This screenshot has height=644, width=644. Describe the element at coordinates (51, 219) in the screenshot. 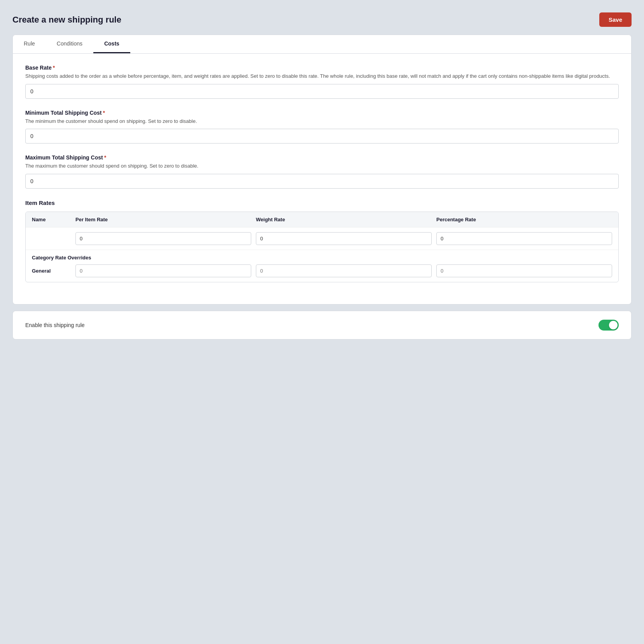

I see `col-name: Name` at that location.